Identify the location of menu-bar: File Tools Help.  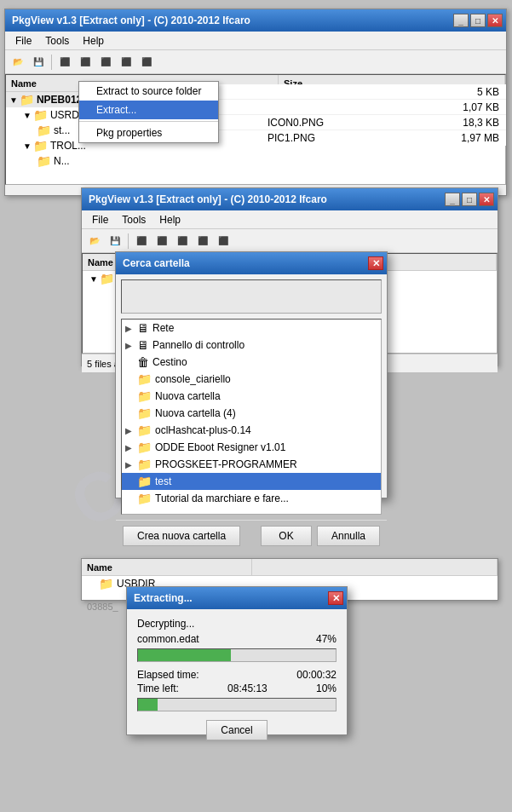
(256, 41).